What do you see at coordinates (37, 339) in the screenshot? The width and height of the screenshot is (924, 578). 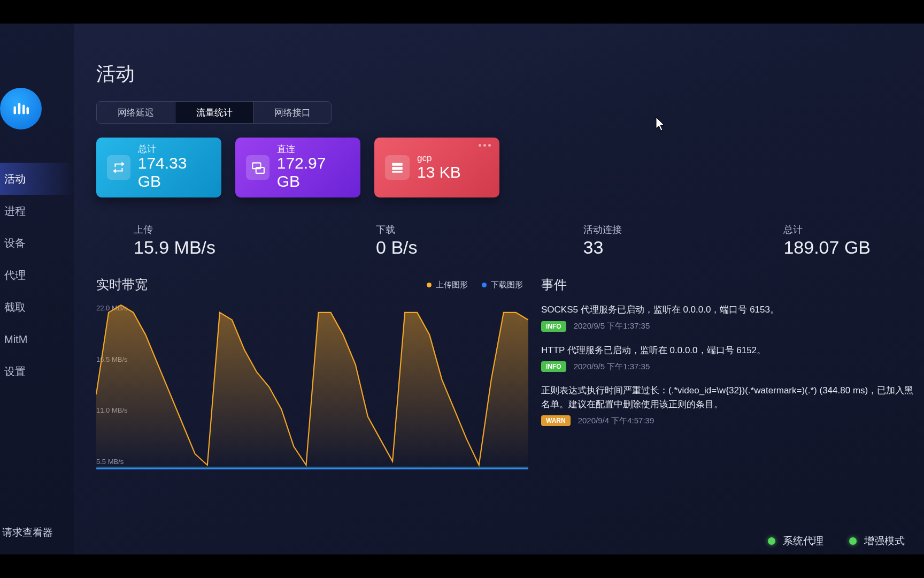 I see `sidebar-item-5: MitM` at bounding box center [37, 339].